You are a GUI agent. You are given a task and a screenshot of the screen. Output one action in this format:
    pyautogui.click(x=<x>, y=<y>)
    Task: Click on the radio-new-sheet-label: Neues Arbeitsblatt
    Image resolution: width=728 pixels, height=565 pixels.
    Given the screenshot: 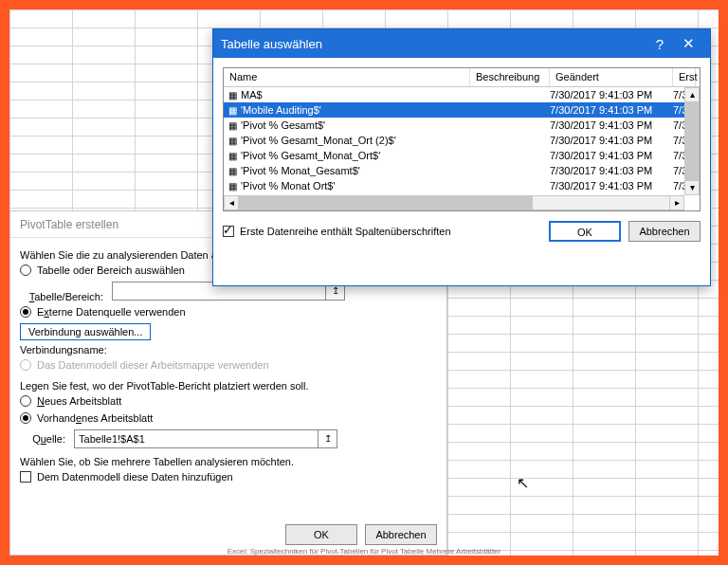 What is the action you would take?
    pyautogui.click(x=80, y=401)
    